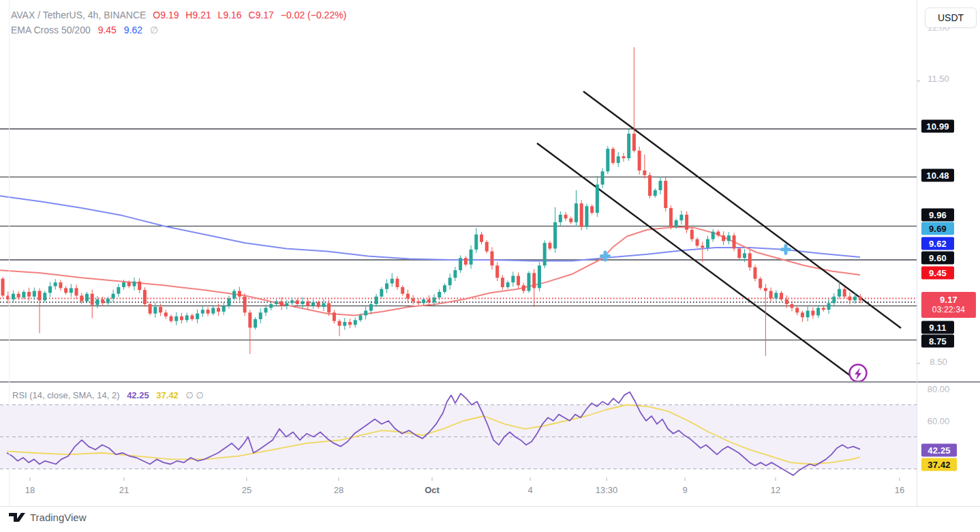  What do you see at coordinates (605, 256) in the screenshot?
I see `ema-cross-marker-icon` at bounding box center [605, 256].